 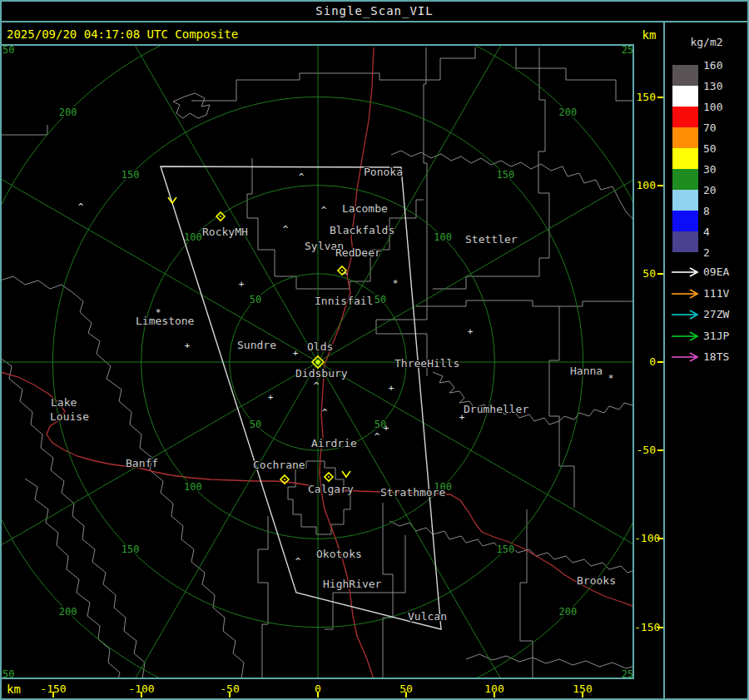 I want to click on city-label: Blackfalds, so click(x=362, y=230).